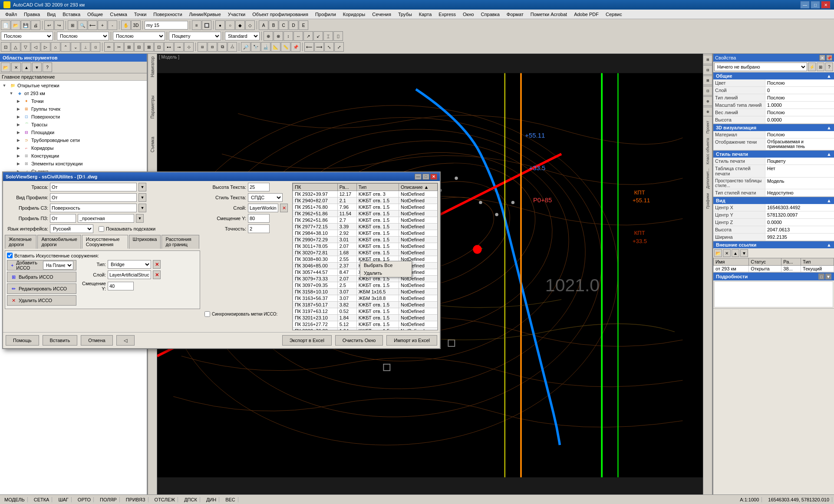 The height and width of the screenshot is (504, 834). Describe the element at coordinates (256, 47) in the screenshot. I see `tb-h2: 🔭` at that location.